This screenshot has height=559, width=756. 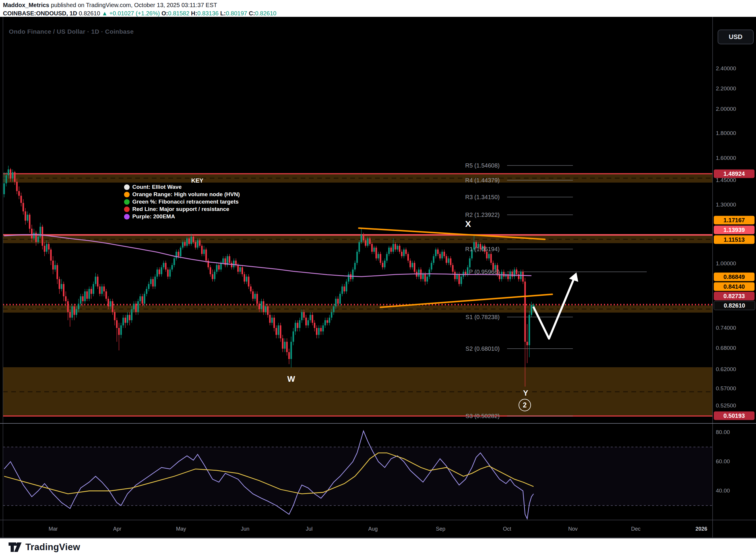 What do you see at coordinates (726, 388) in the screenshot?
I see `price-axis-tick: 0.57000` at bounding box center [726, 388].